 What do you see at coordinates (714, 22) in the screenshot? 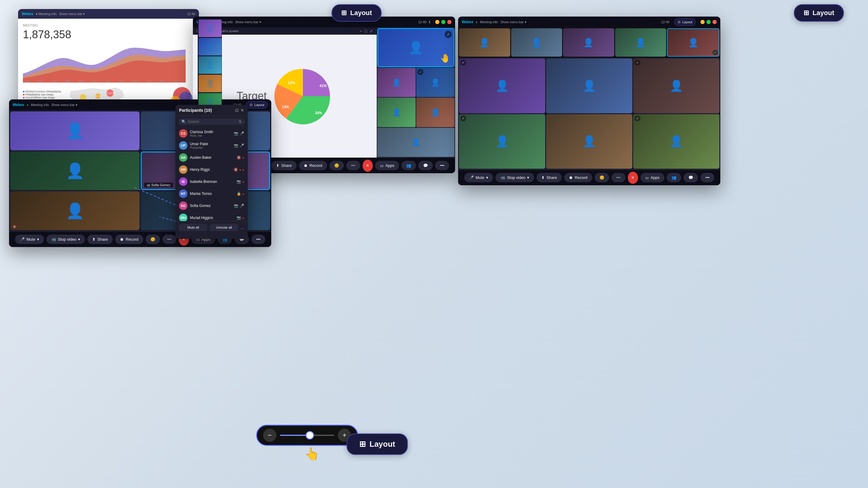
I see `close-right` at bounding box center [714, 22].